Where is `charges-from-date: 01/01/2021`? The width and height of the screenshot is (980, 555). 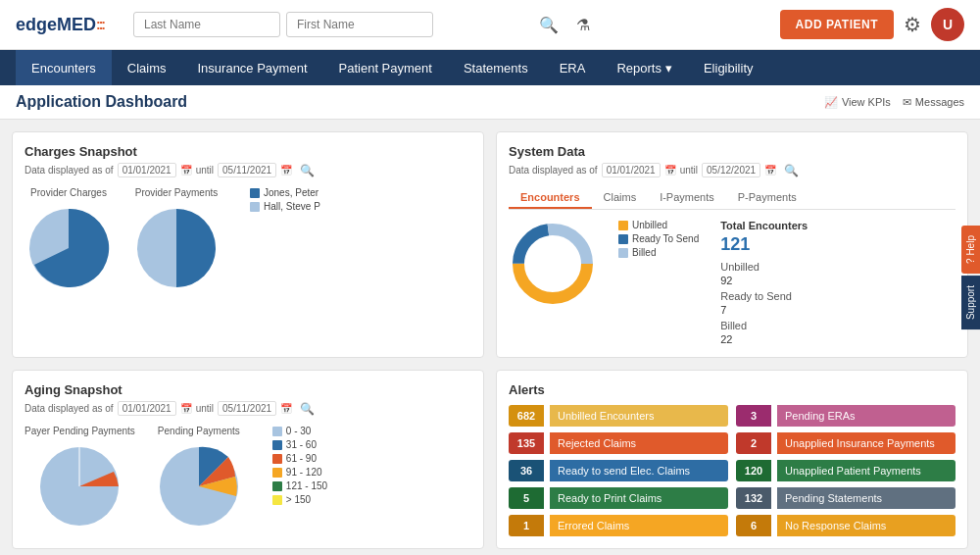 charges-from-date: 01/01/2021 is located at coordinates (147, 171).